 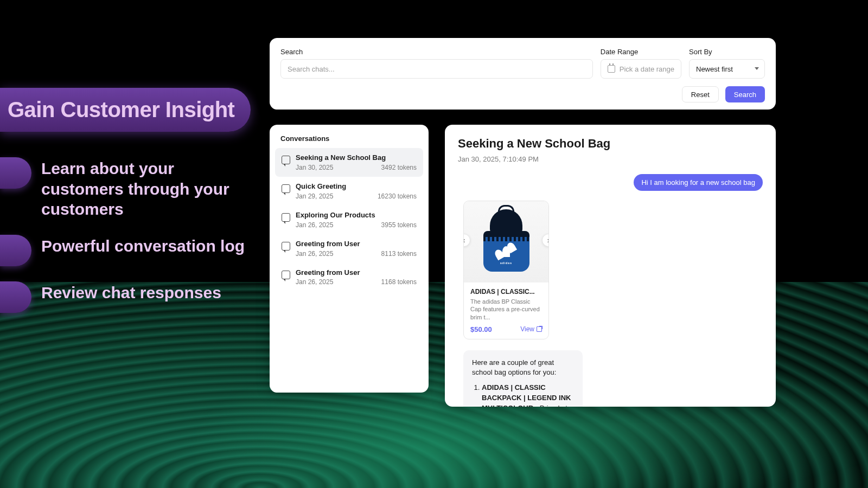 What do you see at coordinates (437, 63) in the screenshot?
I see `search-group: Search` at bounding box center [437, 63].